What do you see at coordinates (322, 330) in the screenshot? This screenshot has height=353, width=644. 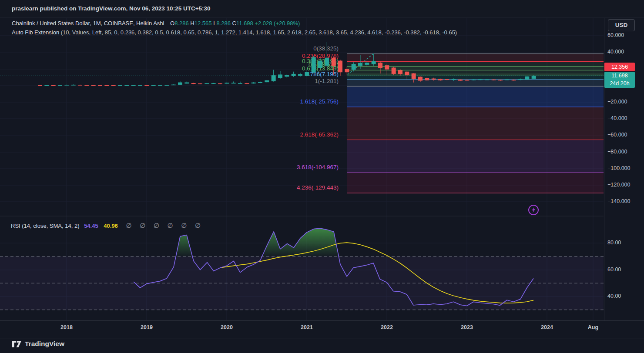 I see `time-axis: 2018201920202021202220232024Aug` at bounding box center [322, 330].